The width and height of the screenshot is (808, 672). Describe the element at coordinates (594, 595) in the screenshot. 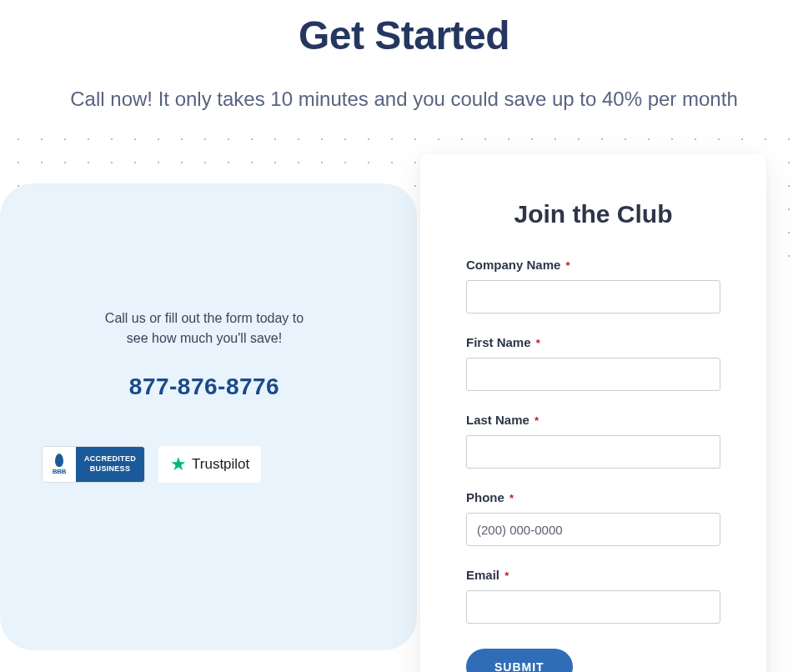

I see `email-field-group: Email *` at that location.